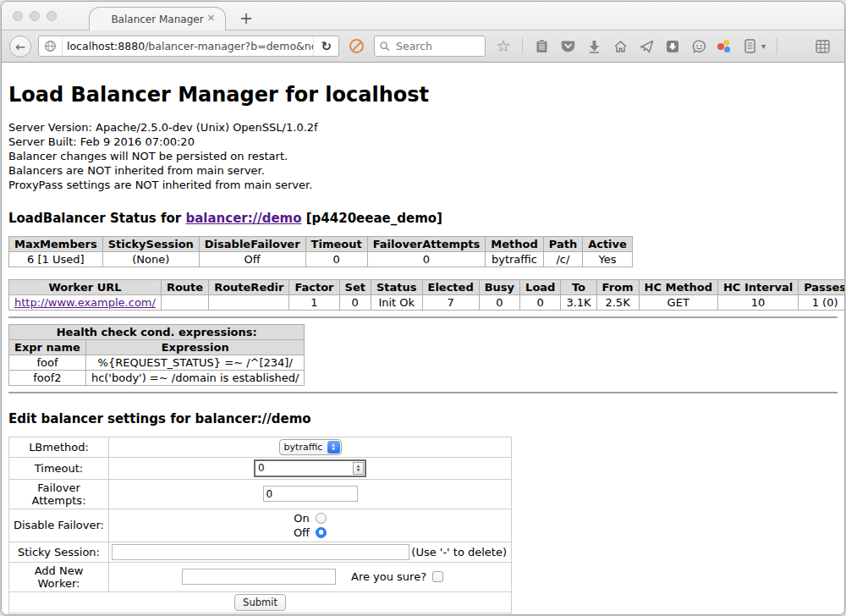 The height and width of the screenshot is (616, 846). I want to click on add-new-worker-label: Add New Worker:, so click(59, 577).